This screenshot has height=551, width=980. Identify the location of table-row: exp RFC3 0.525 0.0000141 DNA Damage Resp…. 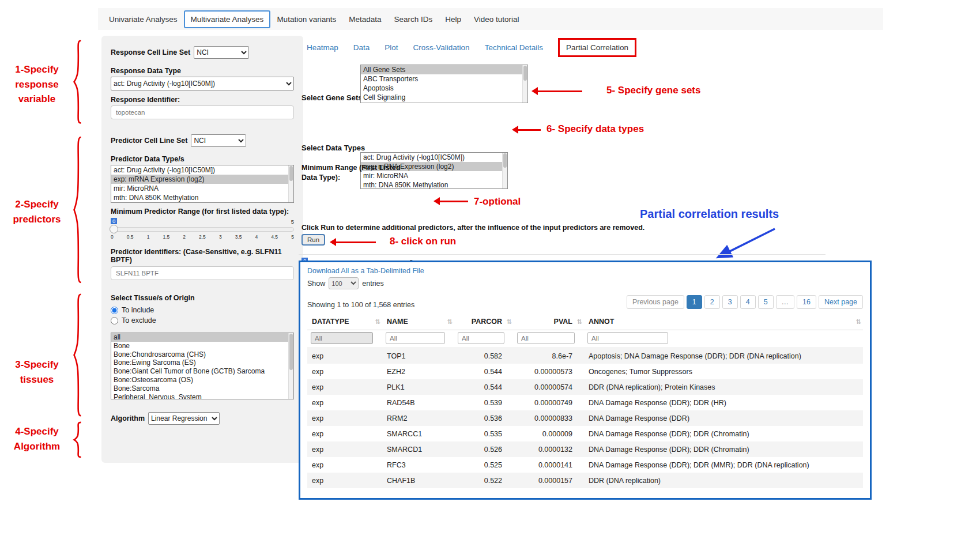
(585, 465).